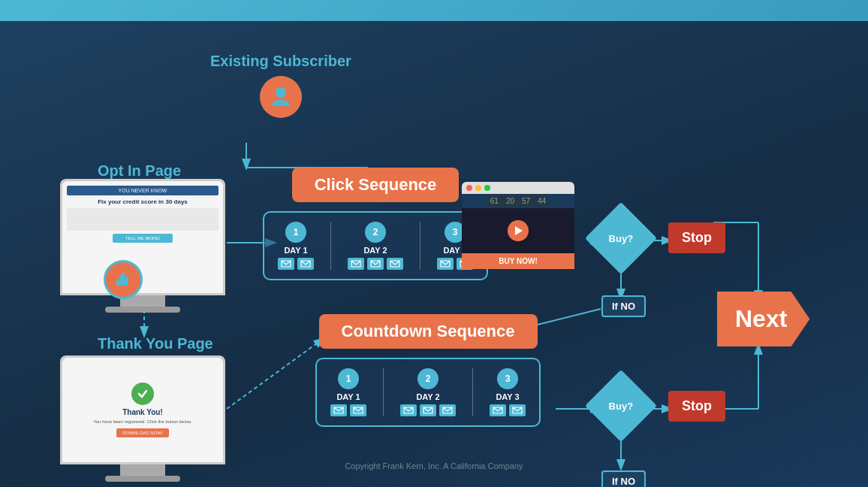  Describe the element at coordinates (622, 406) in the screenshot. I see `buy-diamond-2-text: Buy?` at that location.